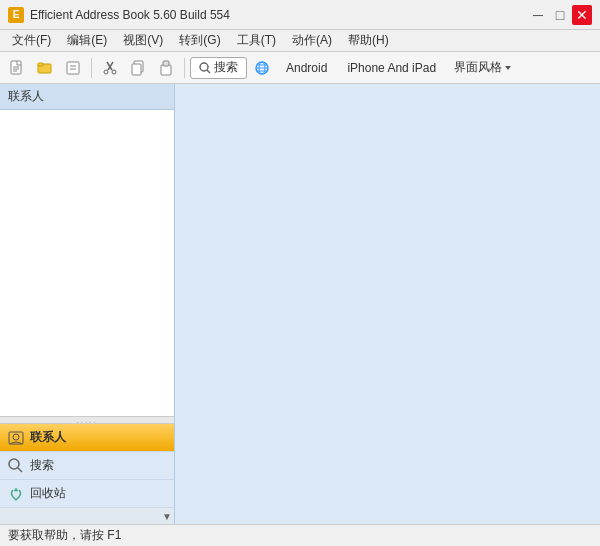 The image size is (600, 546). Describe the element at coordinates (87, 466) in the screenshot. I see `nav-item-search: 搜索` at that location.